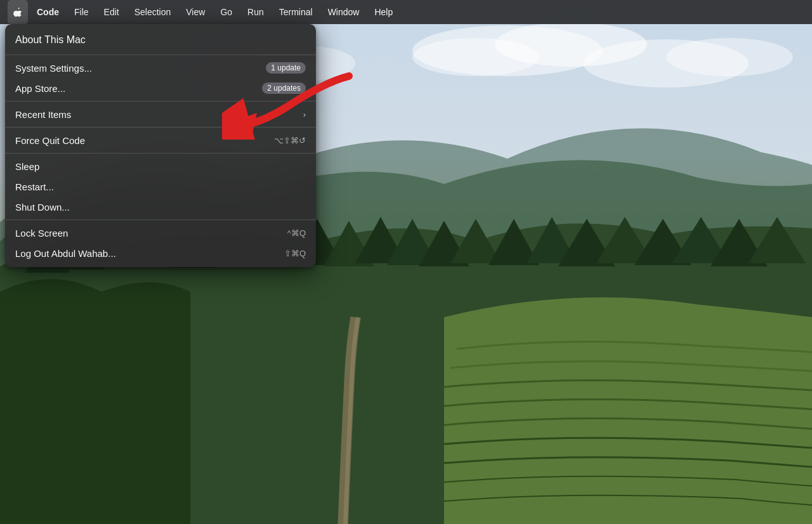  What do you see at coordinates (160, 233) in the screenshot?
I see `menu-item-lock-screen: Lock Screen ^⌘Q` at bounding box center [160, 233].